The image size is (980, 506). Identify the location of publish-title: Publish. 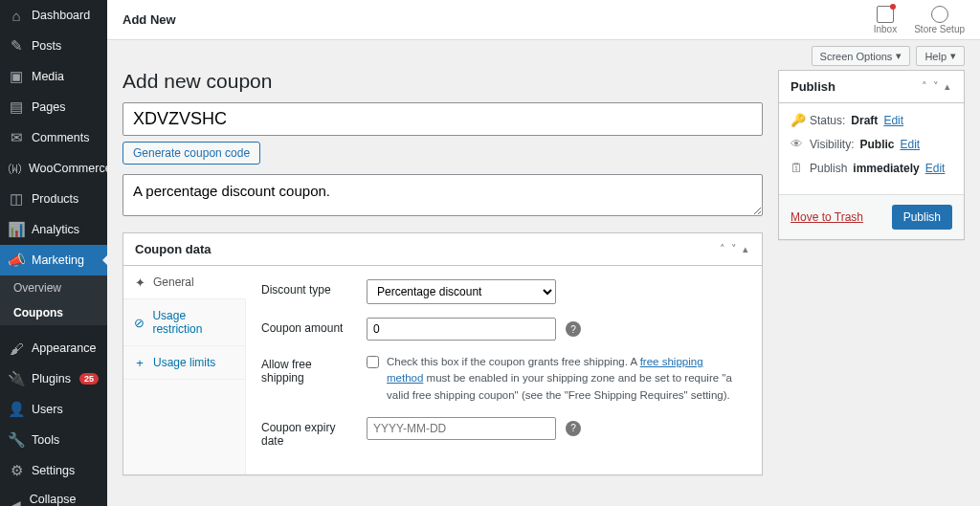
(813, 86).